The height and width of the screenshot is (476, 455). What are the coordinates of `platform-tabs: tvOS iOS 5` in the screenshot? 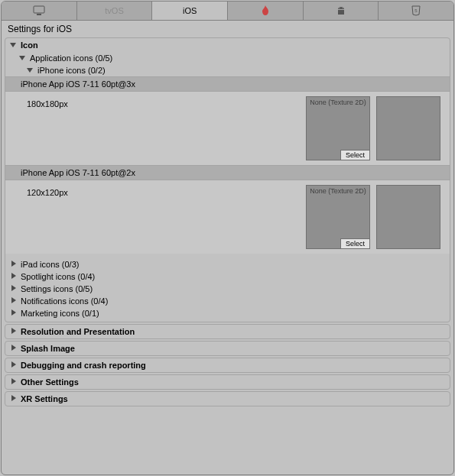 It's located at (228, 11).